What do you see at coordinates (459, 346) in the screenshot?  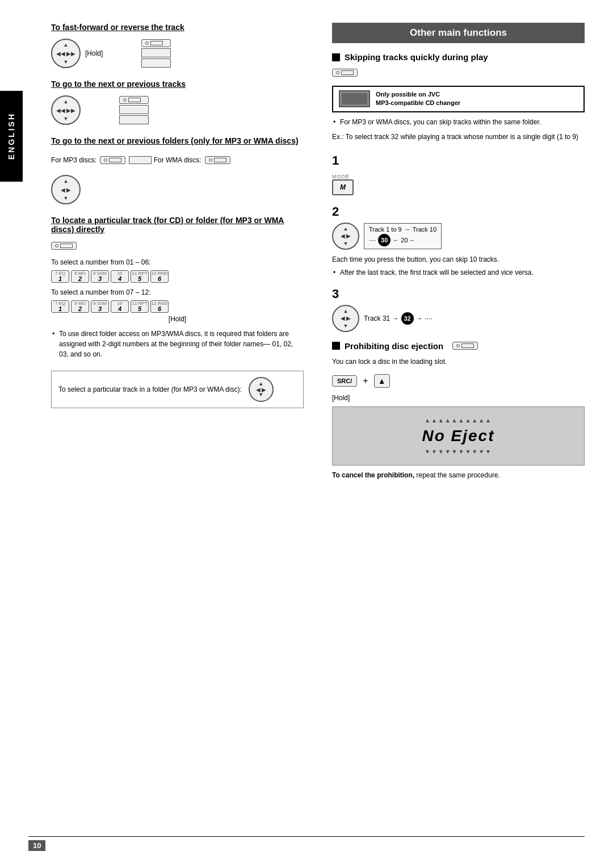 I see `prohibit-section-title: Prohibiting disc ejection` at bounding box center [459, 346].